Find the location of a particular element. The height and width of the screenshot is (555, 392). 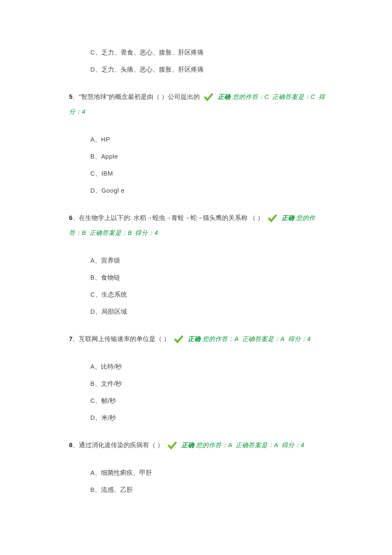

option-item: B、流感、乙肝 is located at coordinates (209, 490).